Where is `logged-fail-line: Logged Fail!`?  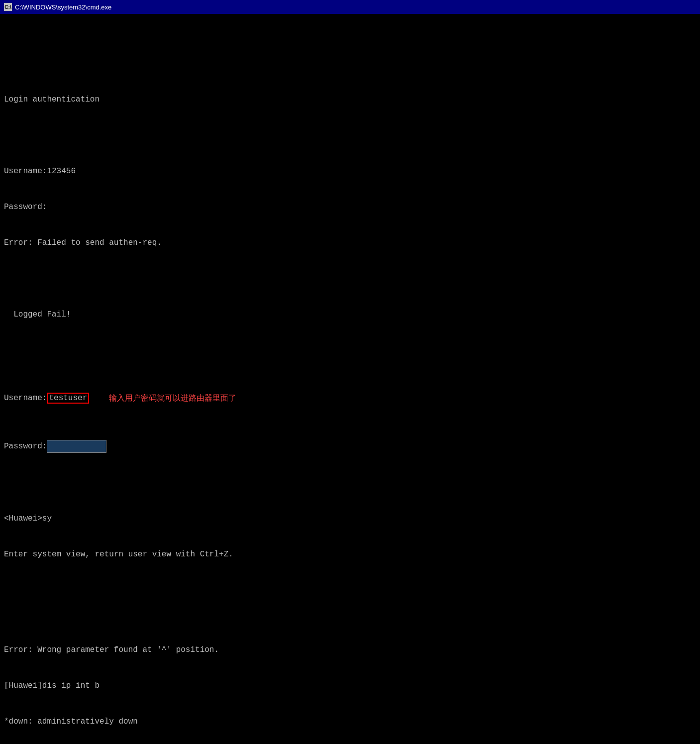
logged-fail-line: Logged Fail! is located at coordinates (350, 315).